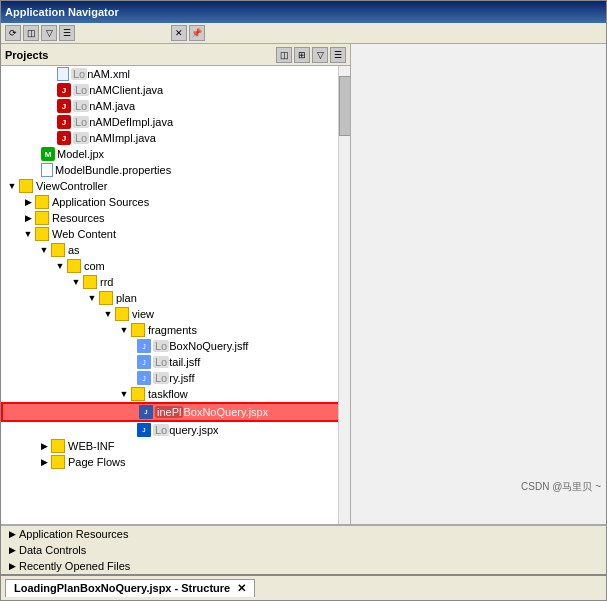 This screenshot has height=601, width=607. I want to click on sidebar-item-view: ▼ view, so click(176, 314).